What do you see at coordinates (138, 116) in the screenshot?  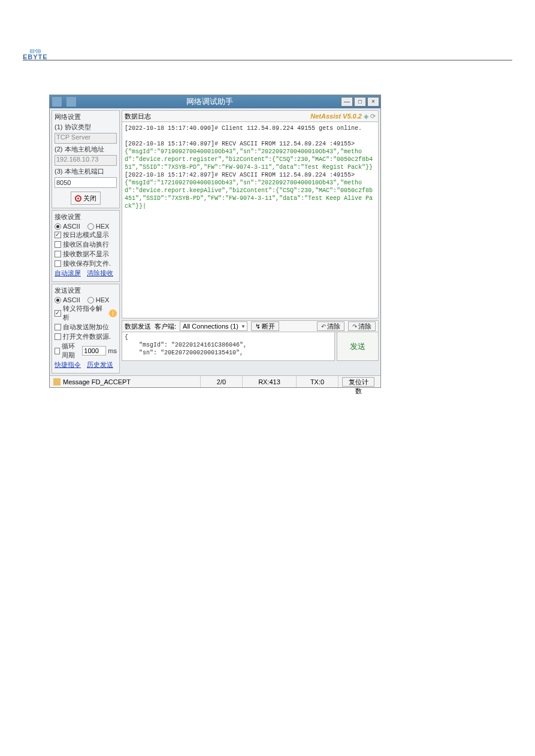 I see `log-title: 数据日志` at bounding box center [138, 116].